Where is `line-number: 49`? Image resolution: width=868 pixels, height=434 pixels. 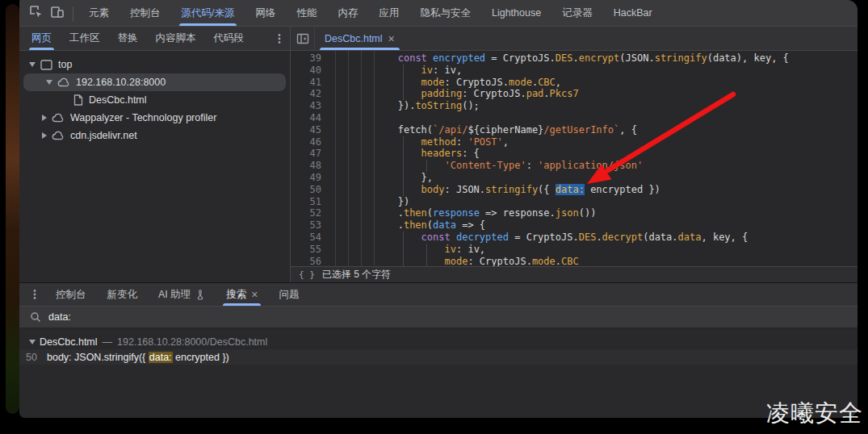
line-number: 49 is located at coordinates (309, 177).